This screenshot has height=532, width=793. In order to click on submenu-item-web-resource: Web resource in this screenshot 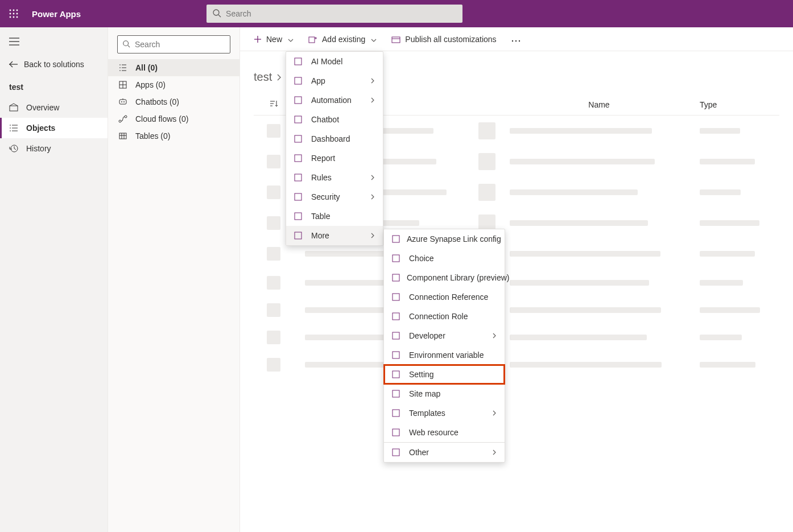, I will do `click(444, 432)`.